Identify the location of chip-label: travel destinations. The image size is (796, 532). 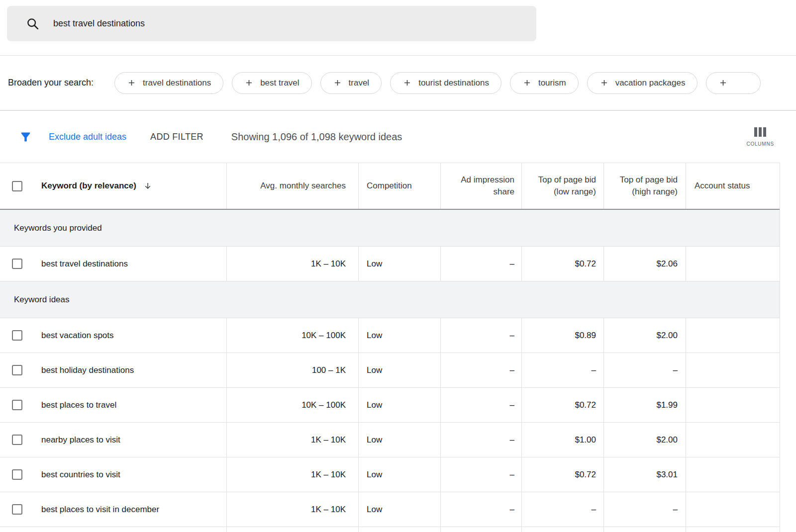
(177, 83).